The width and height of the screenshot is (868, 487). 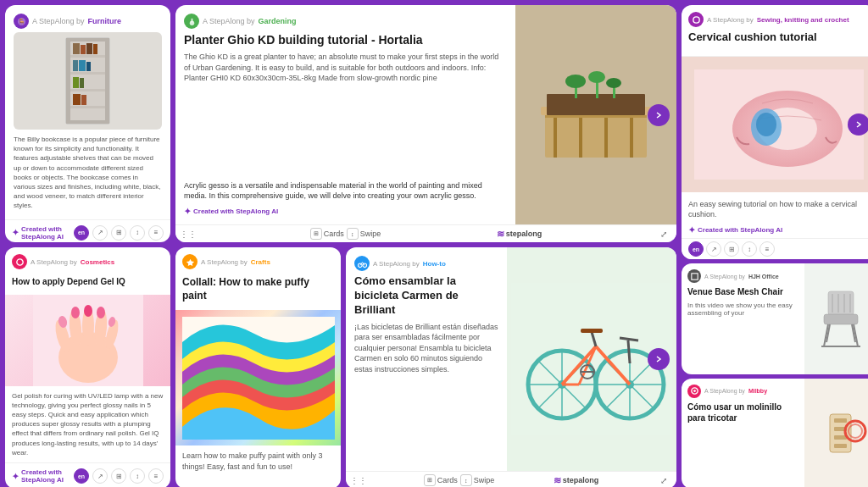 I want to click on mesh-title: Venue Base Mesh Chair, so click(x=743, y=291).